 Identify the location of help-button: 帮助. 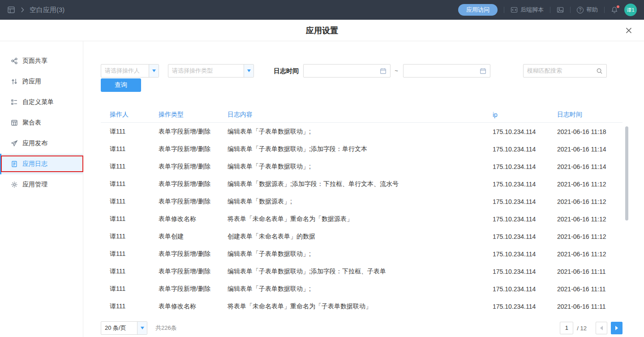
(588, 10).